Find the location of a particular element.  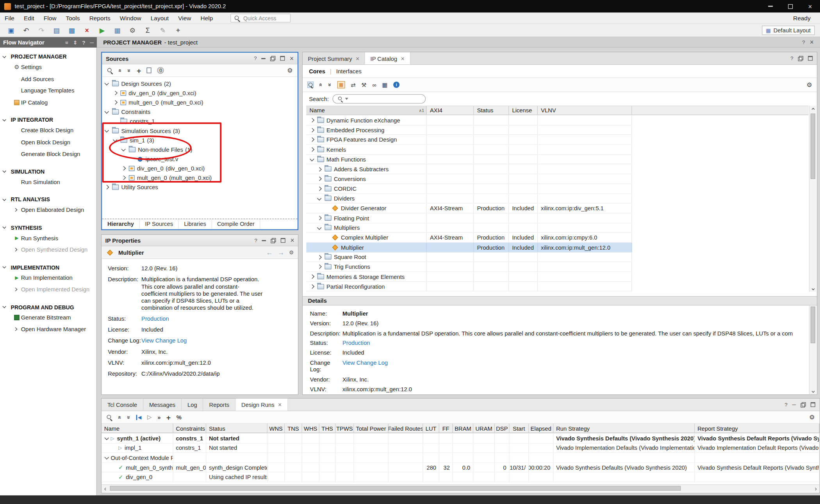

catalog-row-partial-reconfiguration: Partial Reconfiguration is located at coordinates (469, 286).